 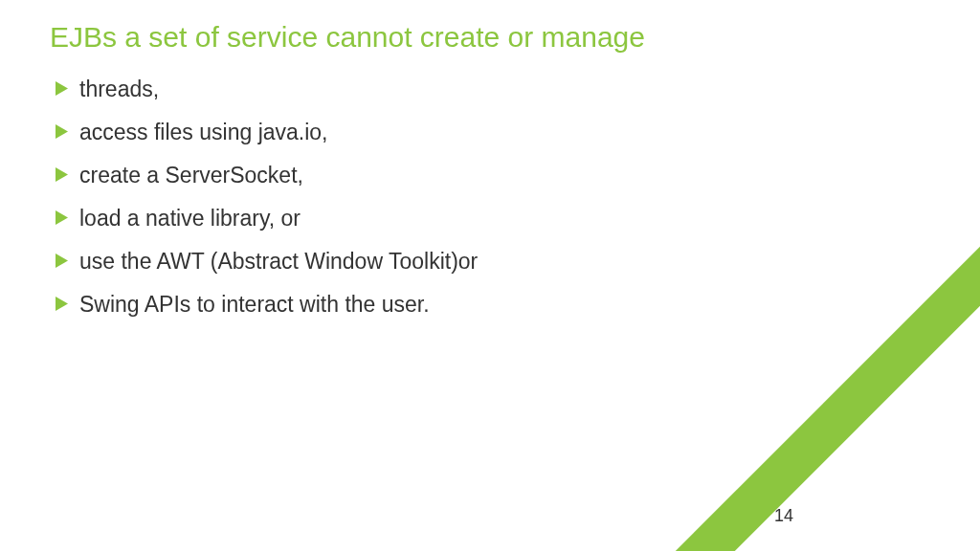 What do you see at coordinates (191, 176) in the screenshot?
I see `bullet-text: create a ServerSocket,` at bounding box center [191, 176].